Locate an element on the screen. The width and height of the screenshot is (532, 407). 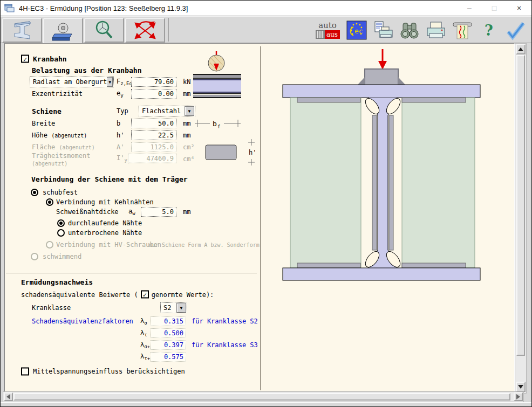
schweissnahtdicke-unit: mm is located at coordinates (187, 212).